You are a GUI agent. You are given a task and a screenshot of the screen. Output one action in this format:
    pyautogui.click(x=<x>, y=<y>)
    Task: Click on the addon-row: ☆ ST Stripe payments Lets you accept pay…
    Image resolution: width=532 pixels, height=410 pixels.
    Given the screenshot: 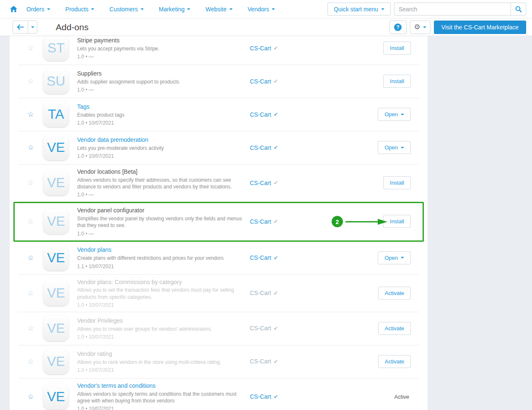 What is the action you would take?
    pyautogui.click(x=219, y=50)
    